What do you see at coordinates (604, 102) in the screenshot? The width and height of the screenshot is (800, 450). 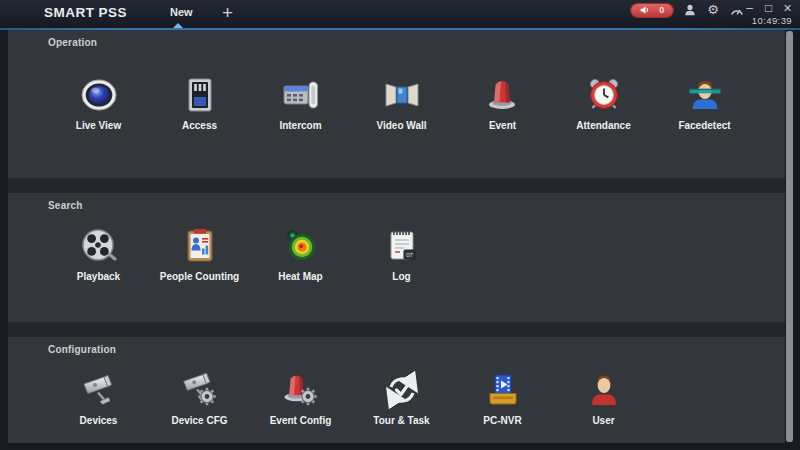 I see `item-attendance: Attendance` at bounding box center [604, 102].